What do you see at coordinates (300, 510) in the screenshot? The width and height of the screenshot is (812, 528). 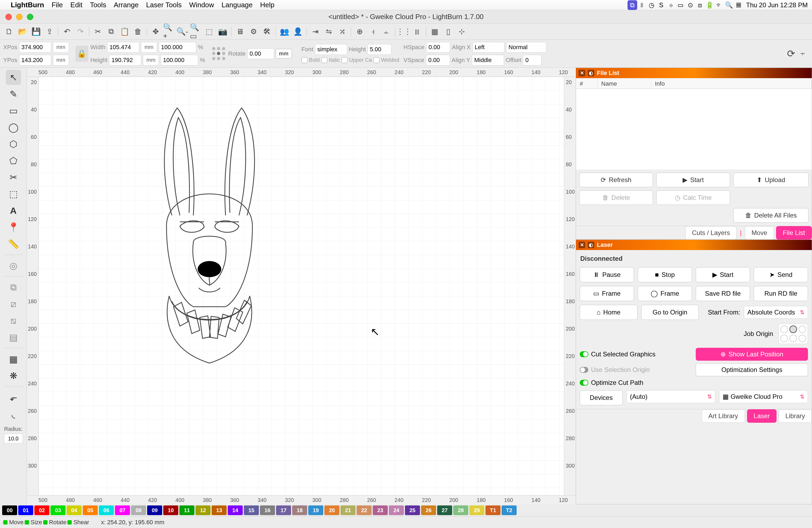 I see `swatch-18: 18` at bounding box center [300, 510].